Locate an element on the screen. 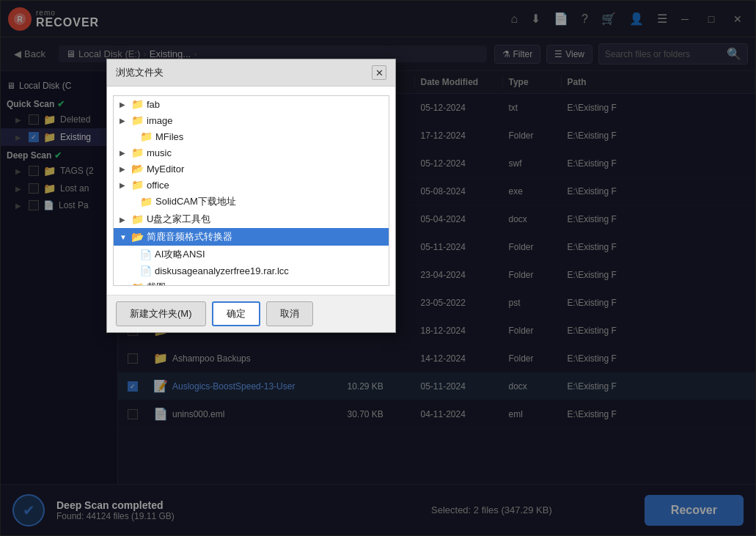 The width and height of the screenshot is (756, 536). image-folder-icon: 📁 is located at coordinates (138, 120).